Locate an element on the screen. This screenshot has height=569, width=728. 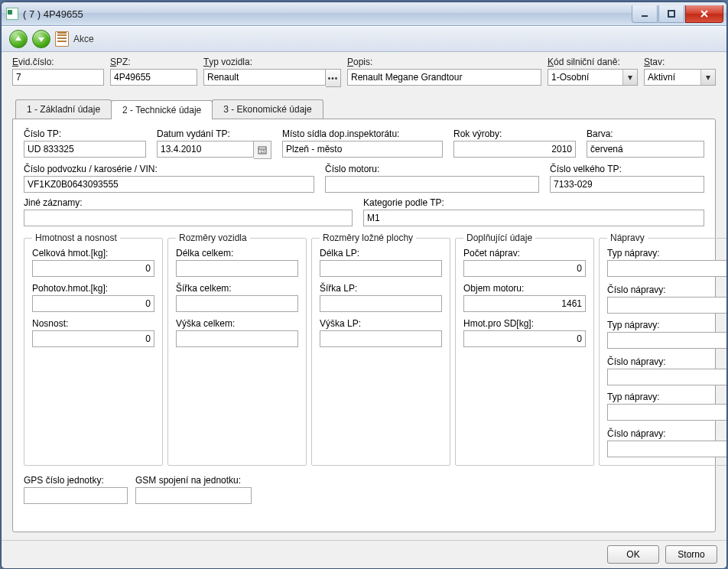
toolbar: Akce is located at coordinates (364, 39).